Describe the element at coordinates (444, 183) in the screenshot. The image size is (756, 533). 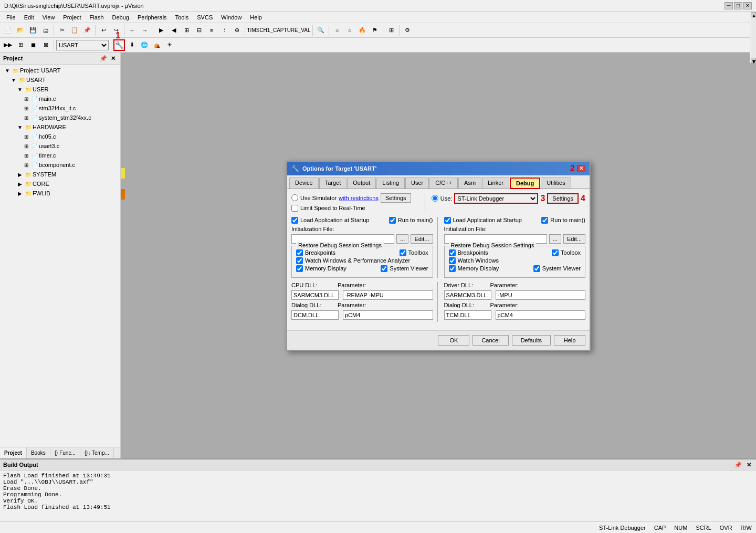
I see `dialog-tab-cpp: C/C++` at that location.